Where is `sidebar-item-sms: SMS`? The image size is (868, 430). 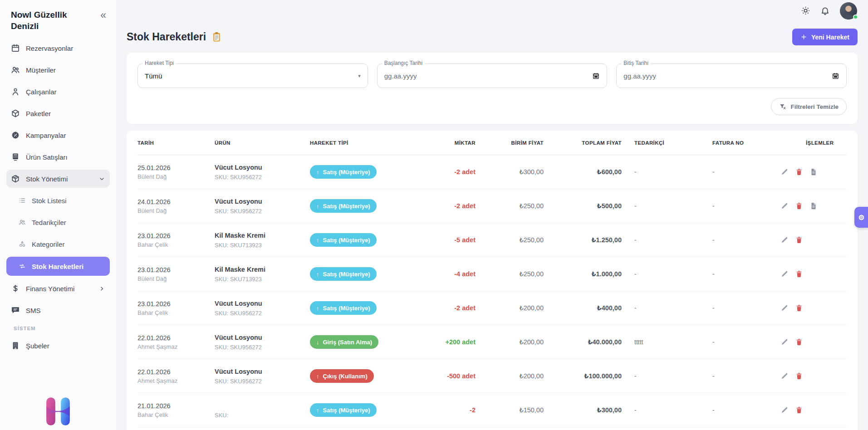 sidebar-item-sms: SMS is located at coordinates (58, 310).